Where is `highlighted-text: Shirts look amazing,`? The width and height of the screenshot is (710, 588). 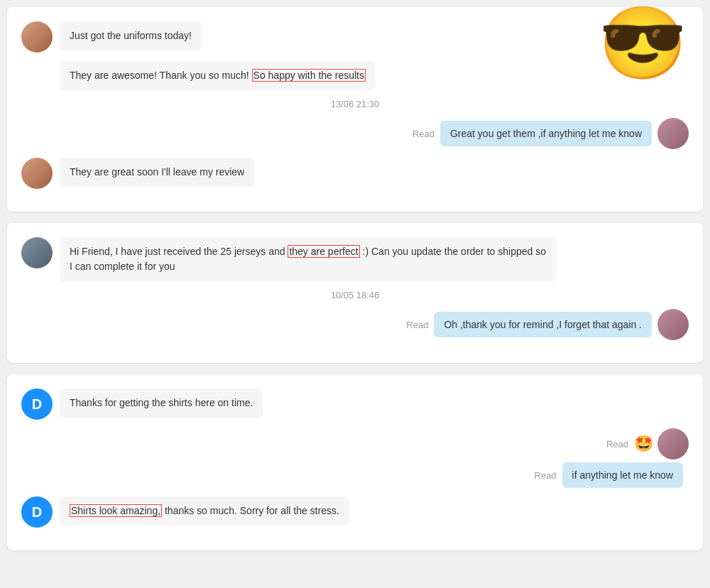
highlighted-text: Shirts look amazing, is located at coordinates (116, 511).